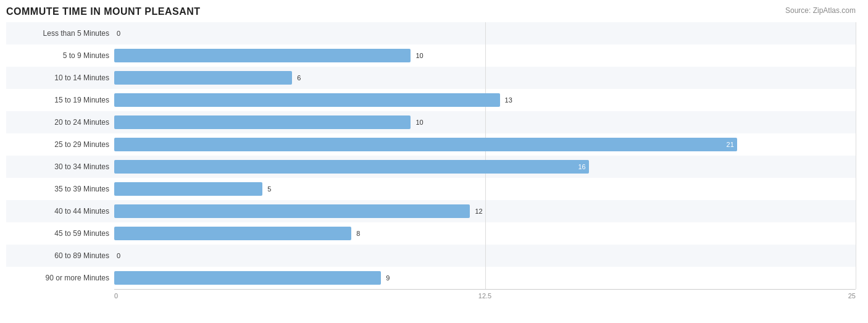 The image size is (868, 323). Describe the element at coordinates (485, 211) in the screenshot. I see `bar-area: 12` at that location.